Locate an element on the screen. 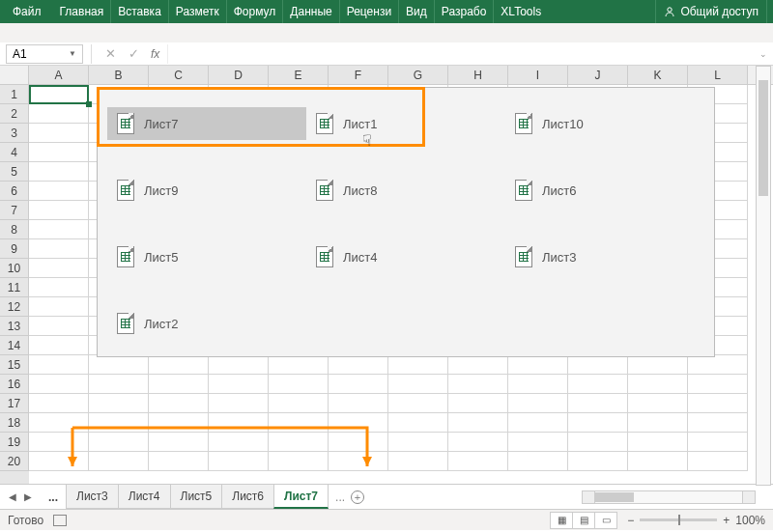 This screenshot has width=773, height=532. zoom-out-button: − is located at coordinates (630, 520).